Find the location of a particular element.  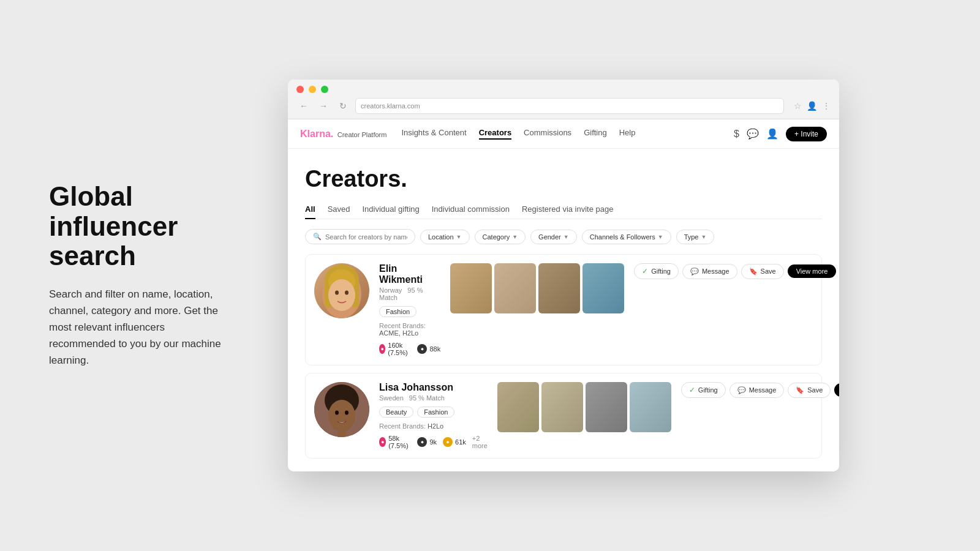

view-more-button-elin: View more is located at coordinates (812, 271).